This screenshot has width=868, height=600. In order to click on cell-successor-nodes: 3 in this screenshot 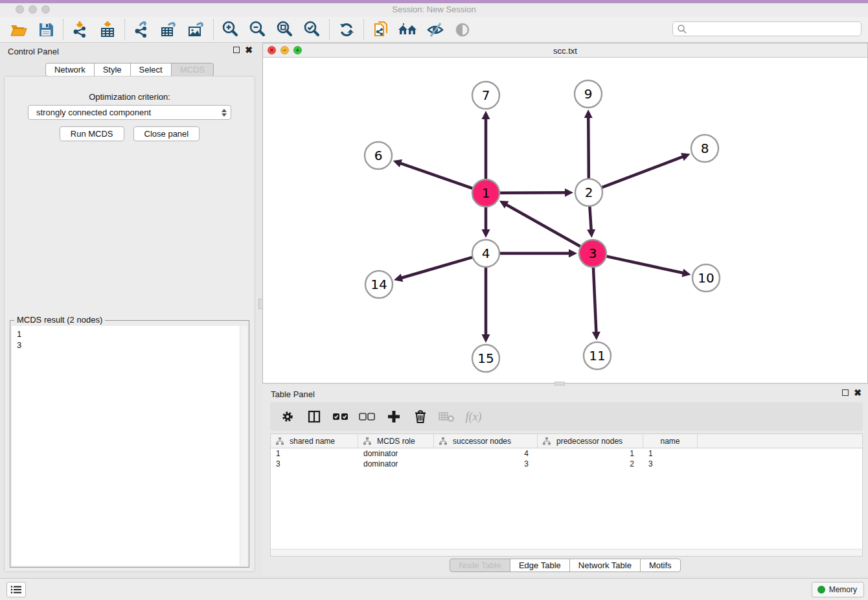, I will do `click(486, 464)`.